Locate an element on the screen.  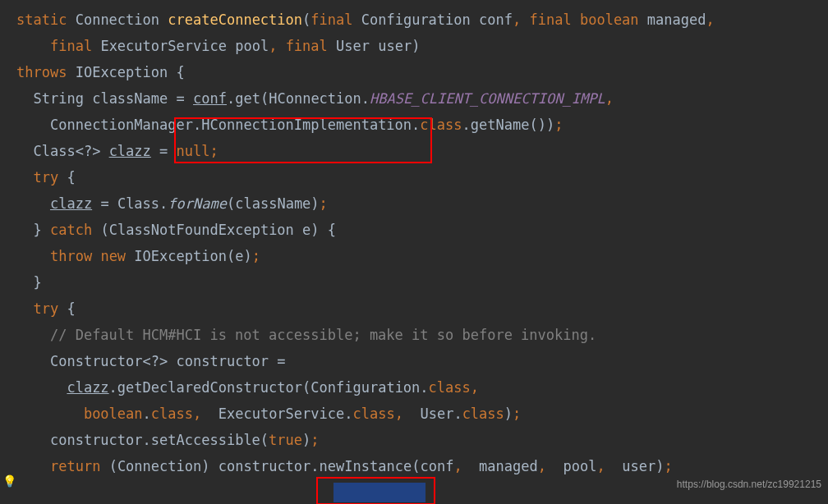
keyword-throws: throws is located at coordinates (41, 72).